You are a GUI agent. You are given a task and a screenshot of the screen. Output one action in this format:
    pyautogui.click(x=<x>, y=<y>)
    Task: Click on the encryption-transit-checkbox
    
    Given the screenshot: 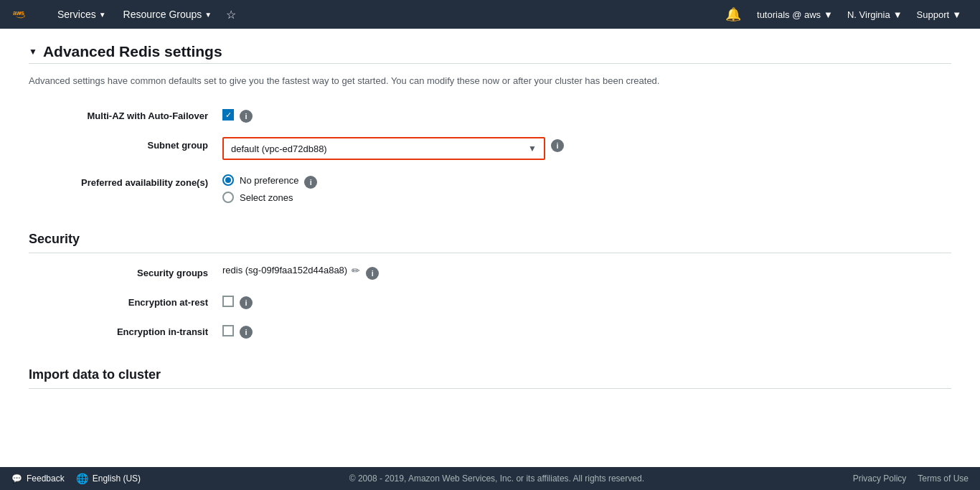 What is the action you would take?
    pyautogui.click(x=228, y=331)
    